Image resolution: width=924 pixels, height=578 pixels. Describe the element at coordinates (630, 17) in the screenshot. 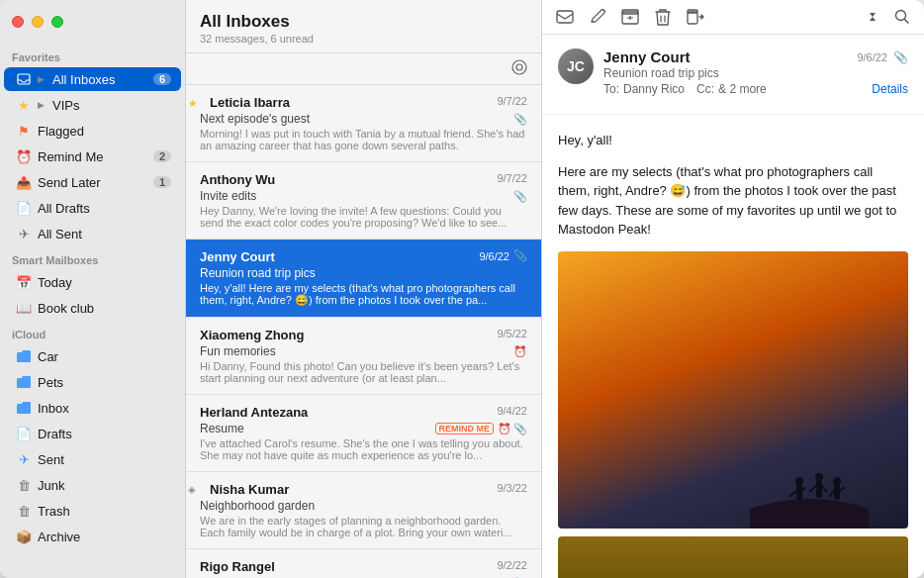

I see `archive-toolbar-button` at that location.